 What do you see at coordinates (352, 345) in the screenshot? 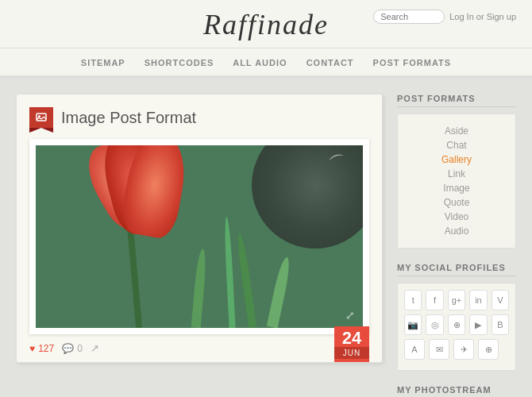
I see `date-badge: 24 JUN` at bounding box center [352, 345].